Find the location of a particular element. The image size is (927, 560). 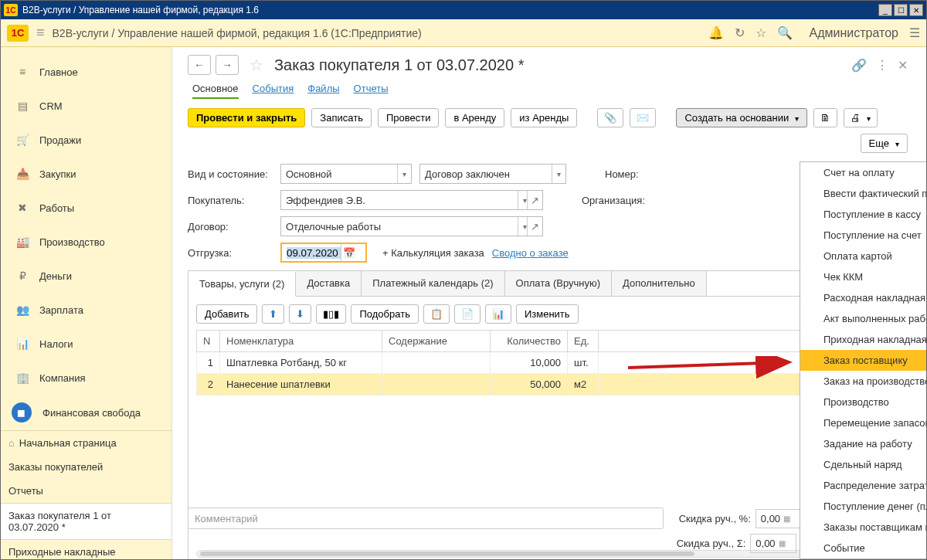

tab-goods: Товары, услуги (2) is located at coordinates (243, 284).